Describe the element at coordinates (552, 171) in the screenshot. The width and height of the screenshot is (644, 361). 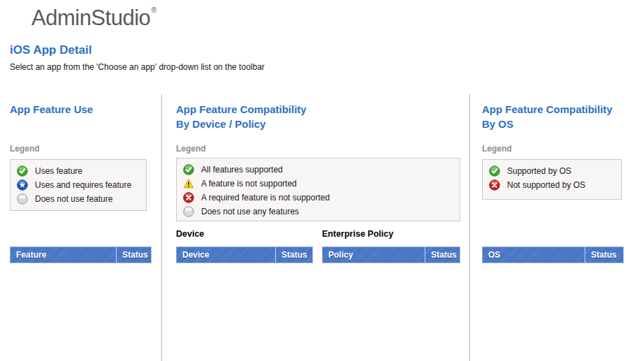
I see `legend-item: Supported by OS` at that location.